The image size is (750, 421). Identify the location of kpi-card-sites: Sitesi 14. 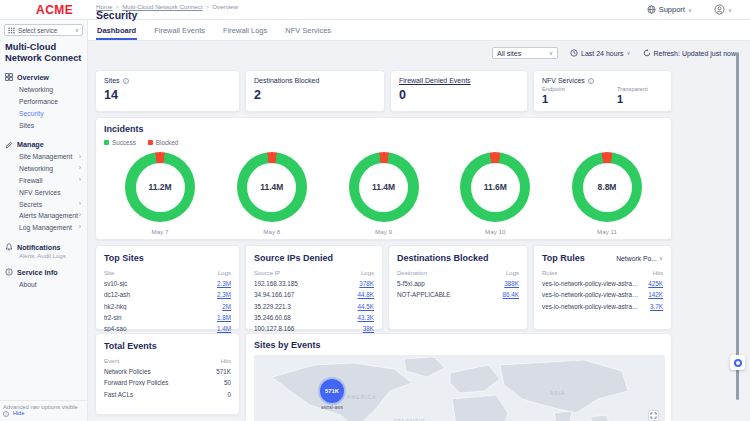
(168, 91).